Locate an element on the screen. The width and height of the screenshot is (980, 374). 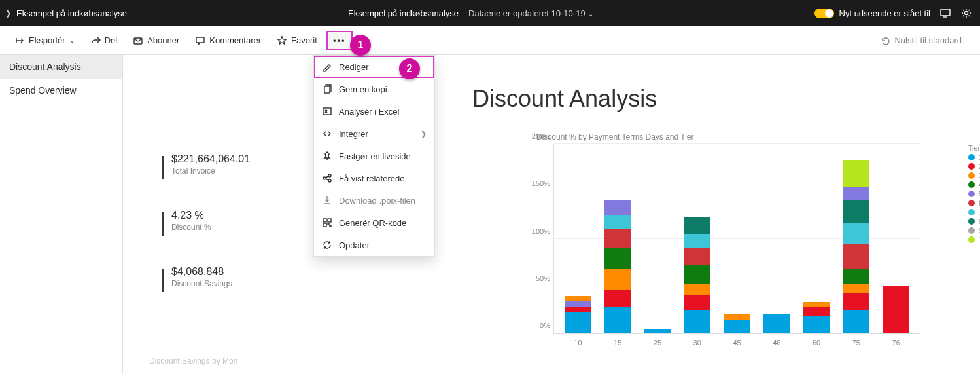
kpi-total-invoice: $221,664,064.01Total Invoice is located at coordinates (206, 166).